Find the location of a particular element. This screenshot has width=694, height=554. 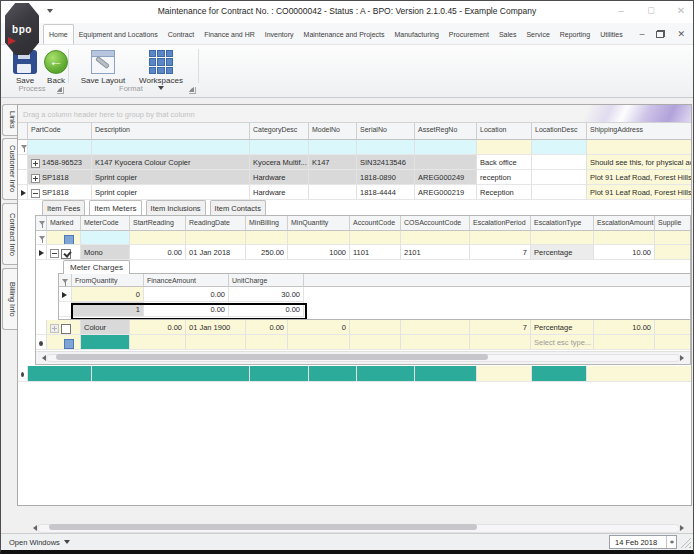

grid-cell: 1818-4444 is located at coordinates (386, 192).